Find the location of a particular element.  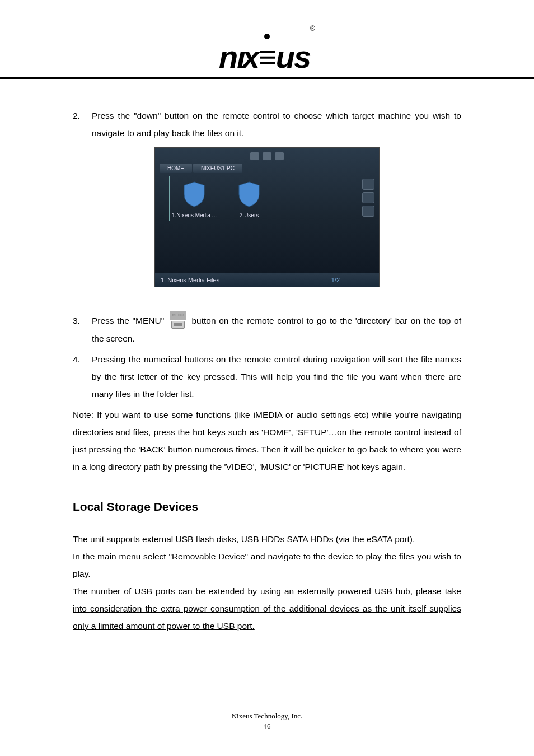

video-icon is located at coordinates (255, 156).